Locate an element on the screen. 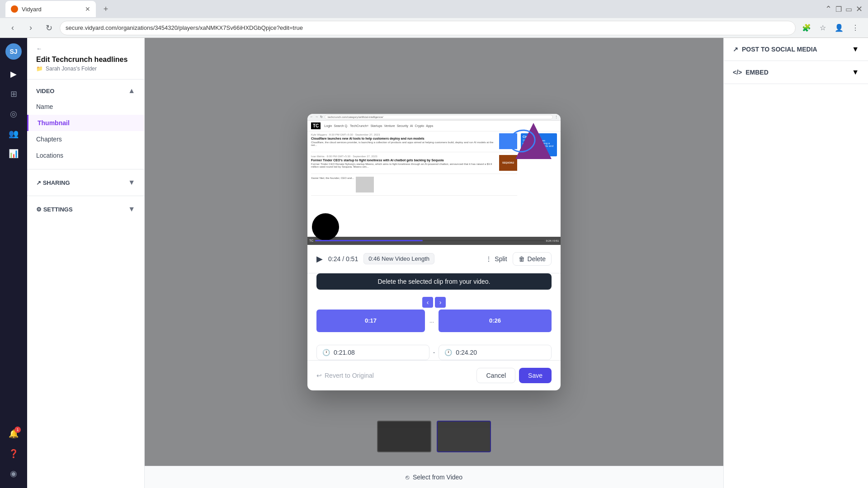 The image size is (868, 488). chevron-down-icon-embed: ▼ is located at coordinates (855, 72).